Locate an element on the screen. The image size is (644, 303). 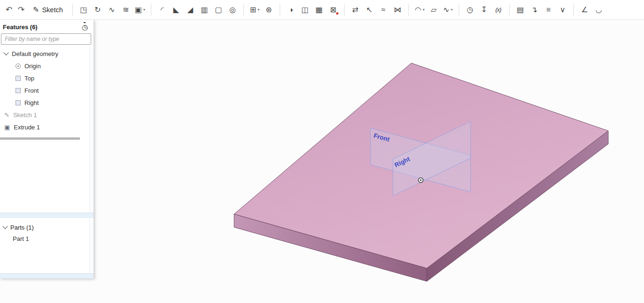
front-plane-label: Front is located at coordinates (31, 90).